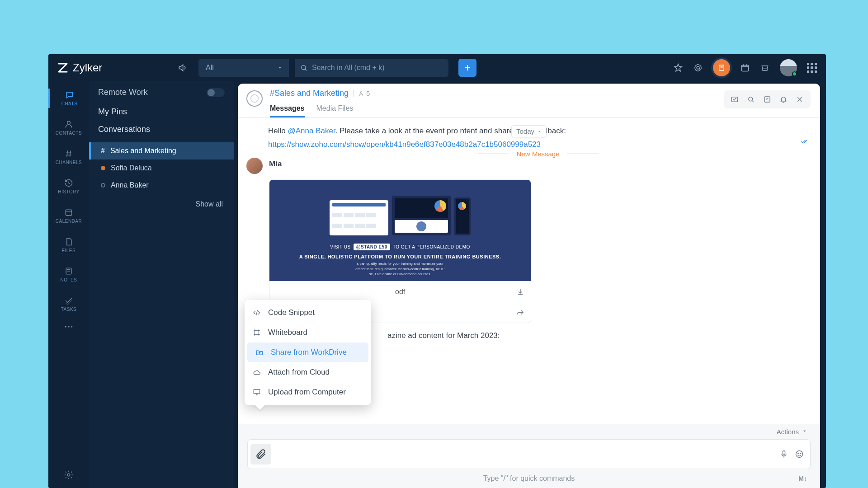  Describe the element at coordinates (261, 454) in the screenshot. I see `attach-button` at that location.